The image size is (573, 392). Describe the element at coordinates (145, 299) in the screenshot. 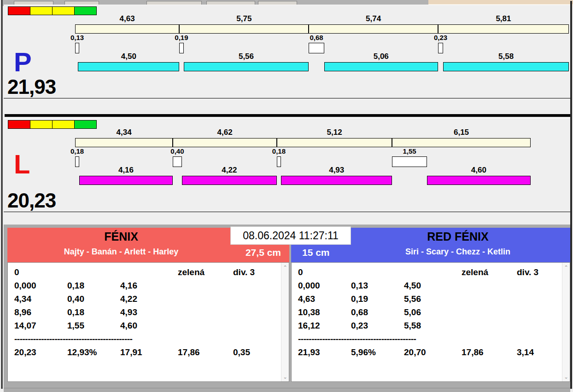

I see `table-row: 4,340,404,22` at that location.